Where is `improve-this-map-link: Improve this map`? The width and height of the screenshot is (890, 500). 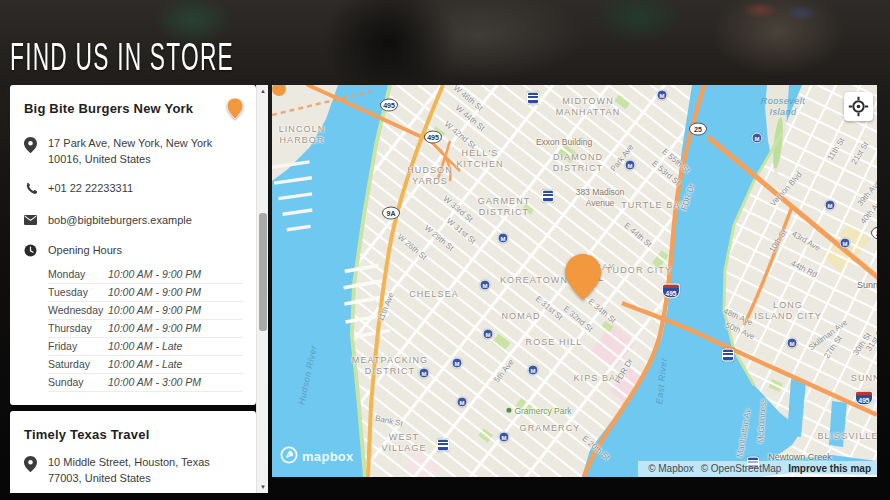 improve-this-map-link: Improve this map is located at coordinates (830, 468).